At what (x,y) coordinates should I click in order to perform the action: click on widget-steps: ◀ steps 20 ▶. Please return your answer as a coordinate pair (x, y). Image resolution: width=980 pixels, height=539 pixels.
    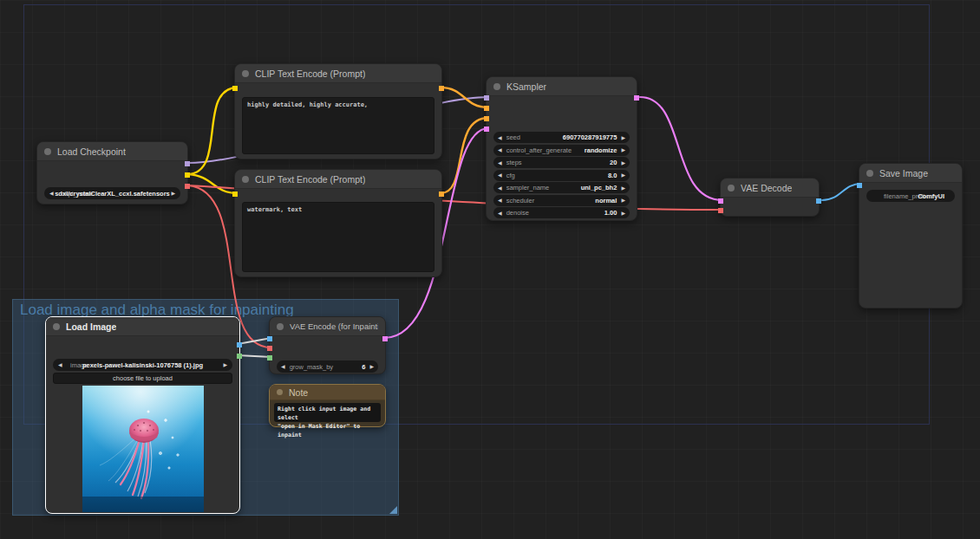
    Looking at the image, I should click on (562, 163).